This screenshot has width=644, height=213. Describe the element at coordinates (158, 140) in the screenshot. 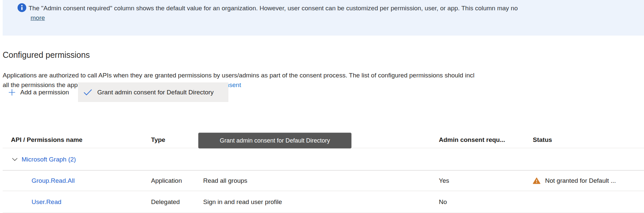

I see `header-type: Type` at that location.